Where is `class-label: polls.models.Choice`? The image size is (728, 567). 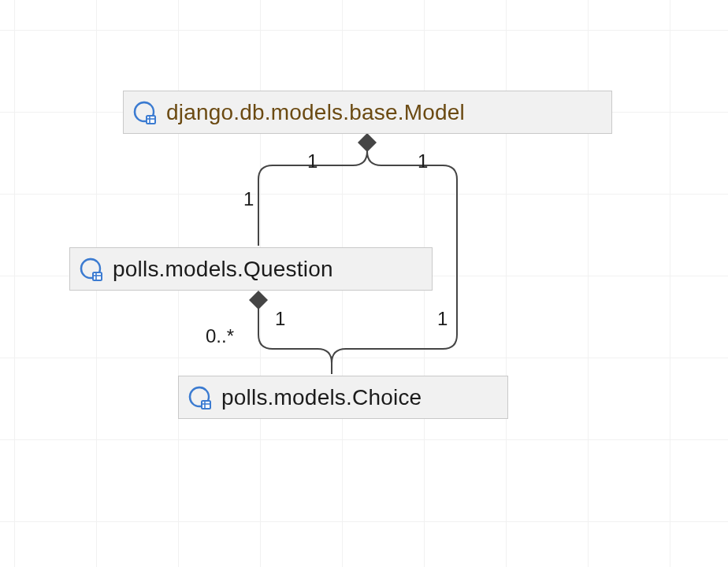
class-label: polls.models.Choice is located at coordinates (321, 398).